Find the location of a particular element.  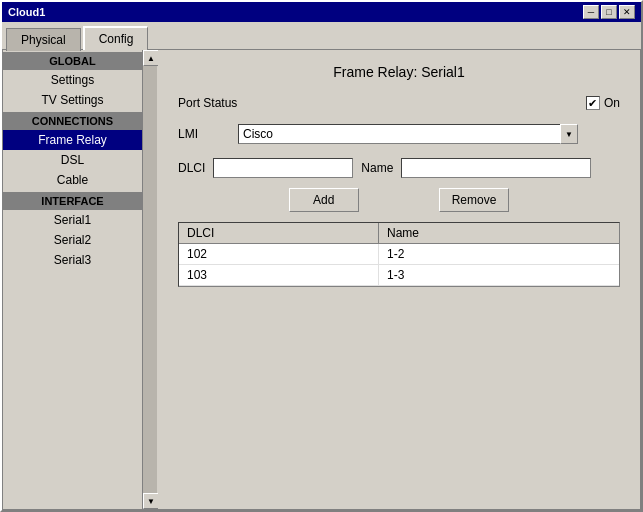

table-row: 102 1-2 is located at coordinates (399, 254).